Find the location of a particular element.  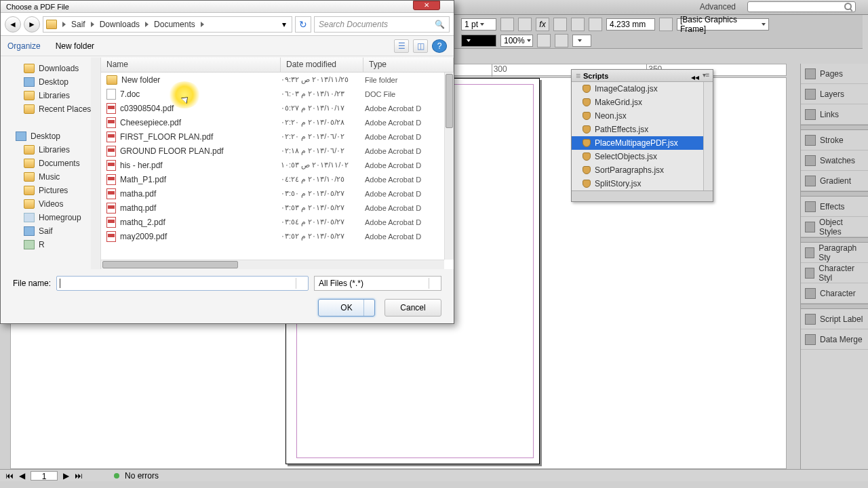

ok-button: OK is located at coordinates (347, 308).